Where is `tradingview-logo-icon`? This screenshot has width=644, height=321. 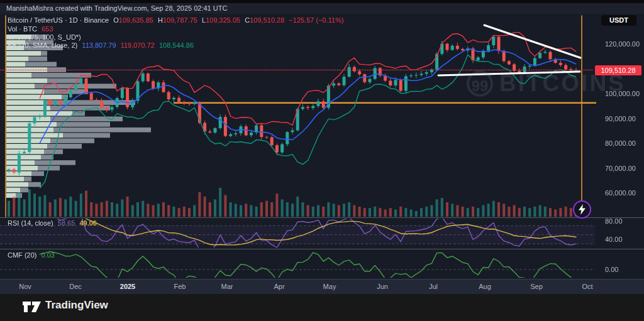
tradingview-logo-icon is located at coordinates (32, 307).